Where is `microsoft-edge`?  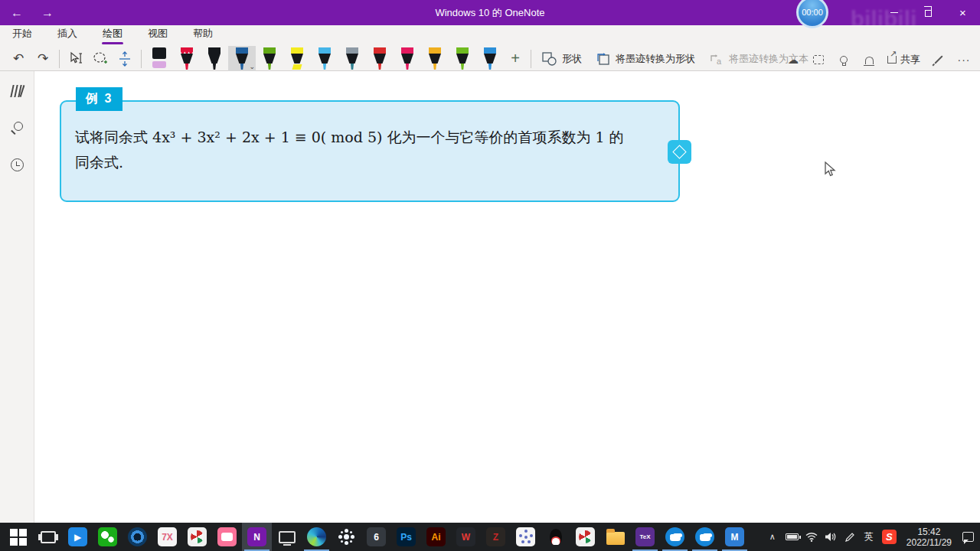
microsoft-edge is located at coordinates (317, 537).